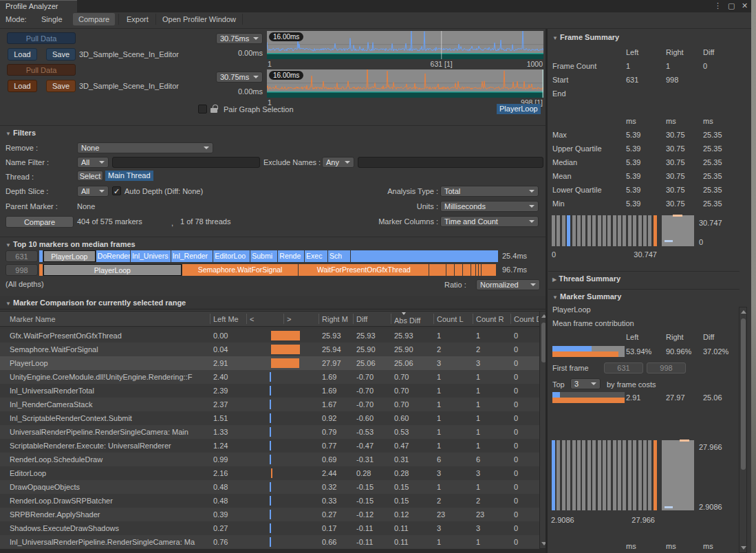 The width and height of the screenshot is (756, 553). I want to click on name-filter-input, so click(186, 162).